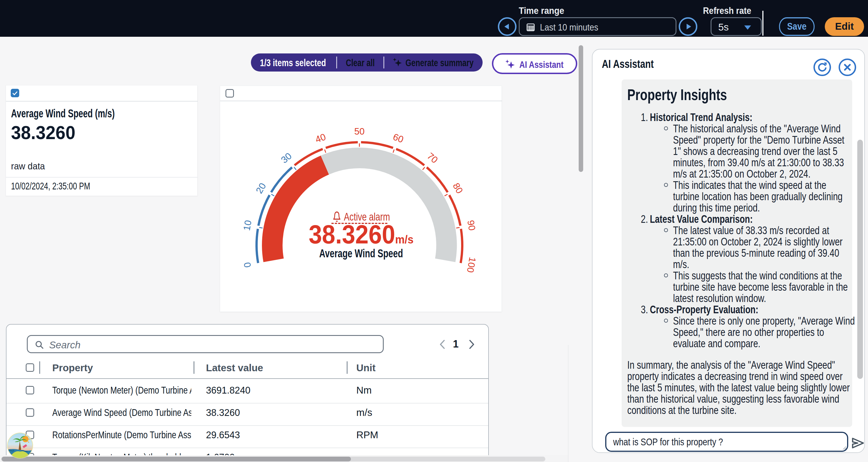  Describe the element at coordinates (286, 158) in the screenshot. I see `svg-text: 30` at that location.